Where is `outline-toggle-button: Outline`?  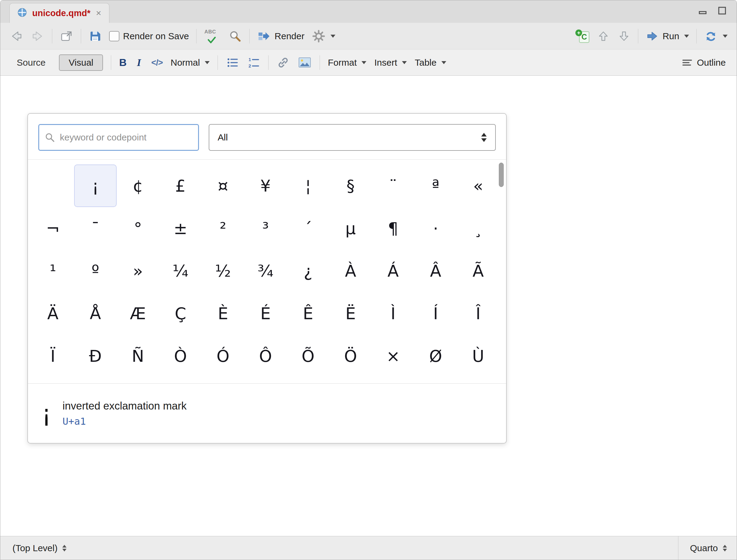
outline-toggle-button: Outline is located at coordinates (703, 63).